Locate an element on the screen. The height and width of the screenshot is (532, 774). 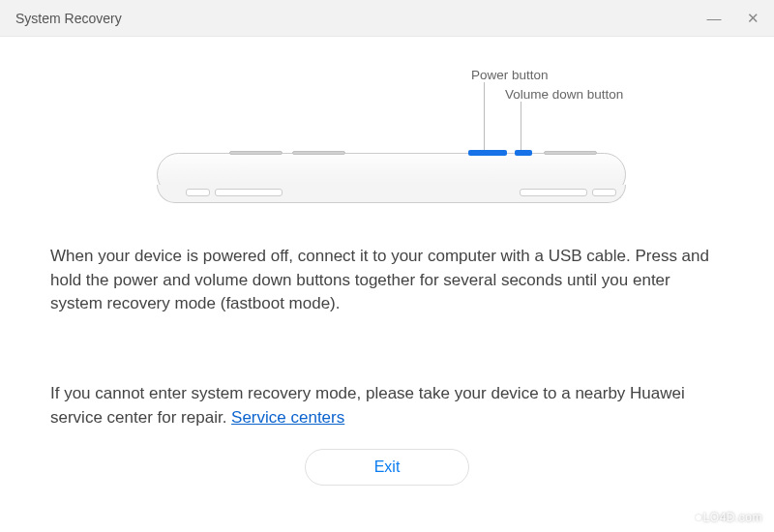
window-controls: — ✕ is located at coordinates (733, 17).